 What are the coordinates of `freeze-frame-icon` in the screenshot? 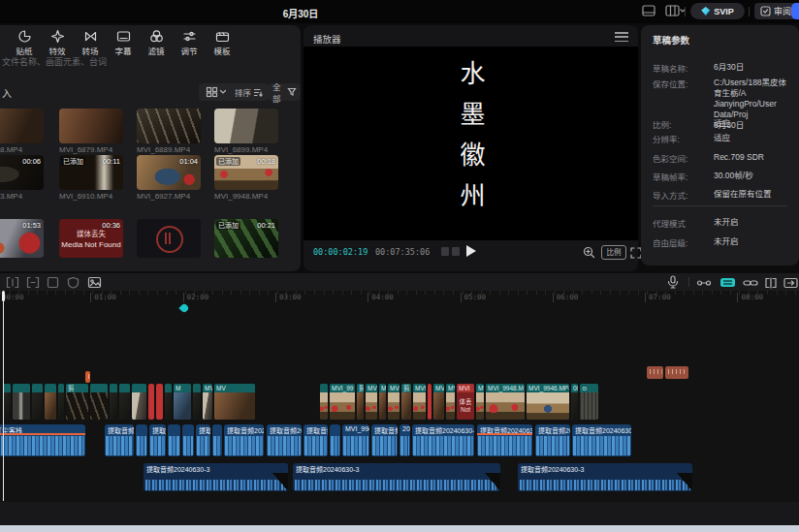 It's located at (54, 282).